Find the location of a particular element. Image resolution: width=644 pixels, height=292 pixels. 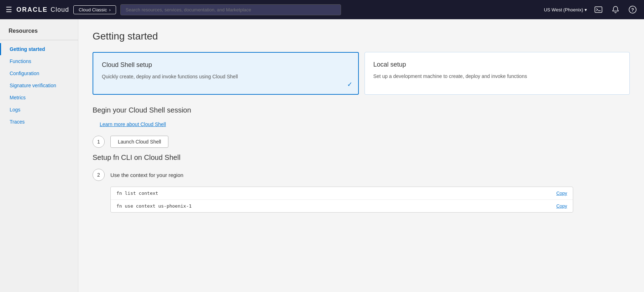

oracle-logo: ORACLE Cloud is located at coordinates (43, 10).